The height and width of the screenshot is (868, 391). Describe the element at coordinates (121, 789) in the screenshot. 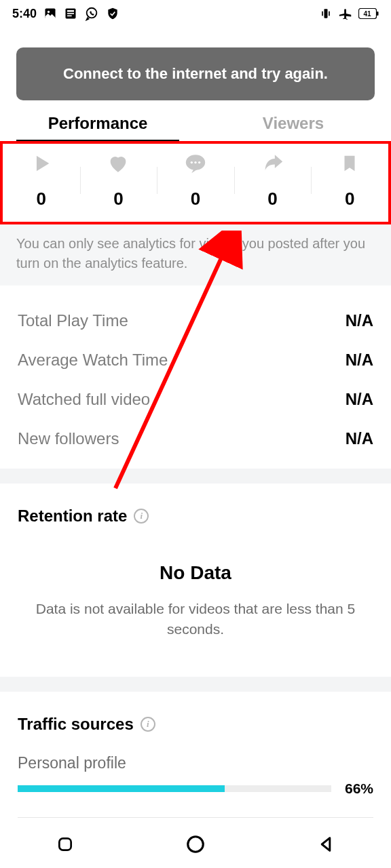

I see `traffic-bar-fill` at that location.